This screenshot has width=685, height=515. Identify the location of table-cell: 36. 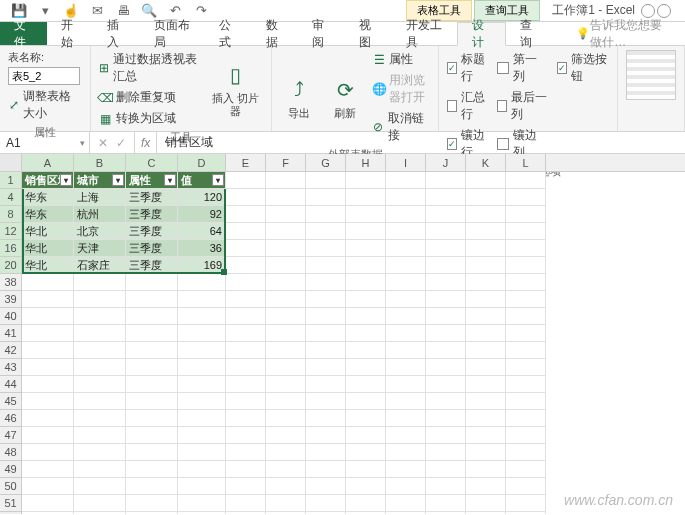
(202, 248).